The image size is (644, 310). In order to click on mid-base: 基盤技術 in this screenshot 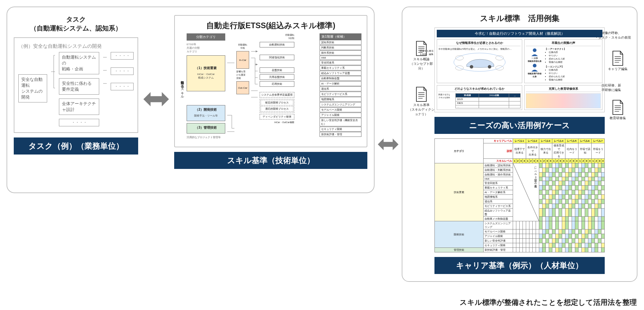, I will do `click(277, 70)`.